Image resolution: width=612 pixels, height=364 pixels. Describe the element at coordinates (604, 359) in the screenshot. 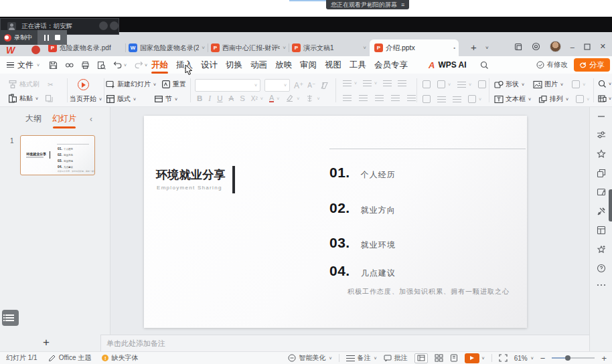

I see `zoom-in-button: +` at that location.